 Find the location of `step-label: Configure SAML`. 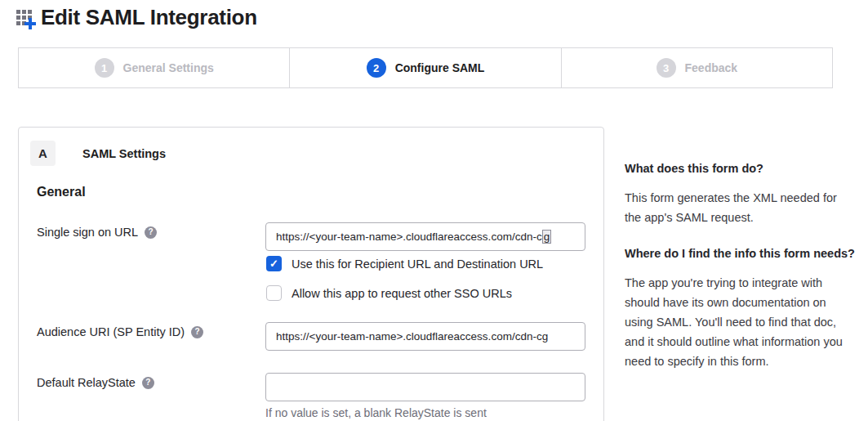

step-label: Configure SAML is located at coordinates (440, 68).